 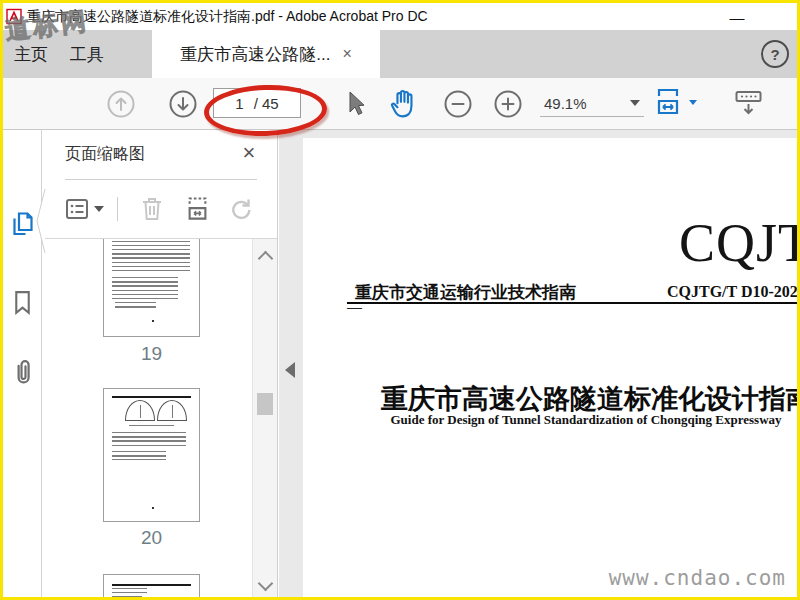 What do you see at coordinates (198, 209) in the screenshot?
I see `page-size-icon` at bounding box center [198, 209].